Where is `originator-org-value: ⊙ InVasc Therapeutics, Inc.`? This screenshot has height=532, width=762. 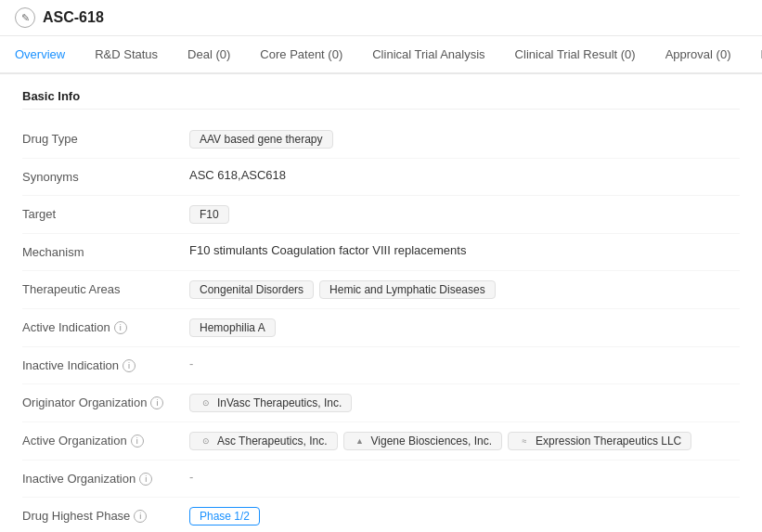
originator-org-value: ⊙ InVasc Therapeutics, Inc. is located at coordinates (464, 403).